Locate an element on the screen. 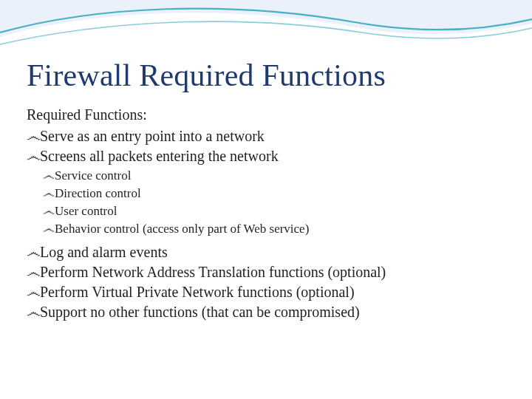 The height and width of the screenshot is (399, 532). list-item-text: Behavior control (access only part of We… is located at coordinates (280, 229).